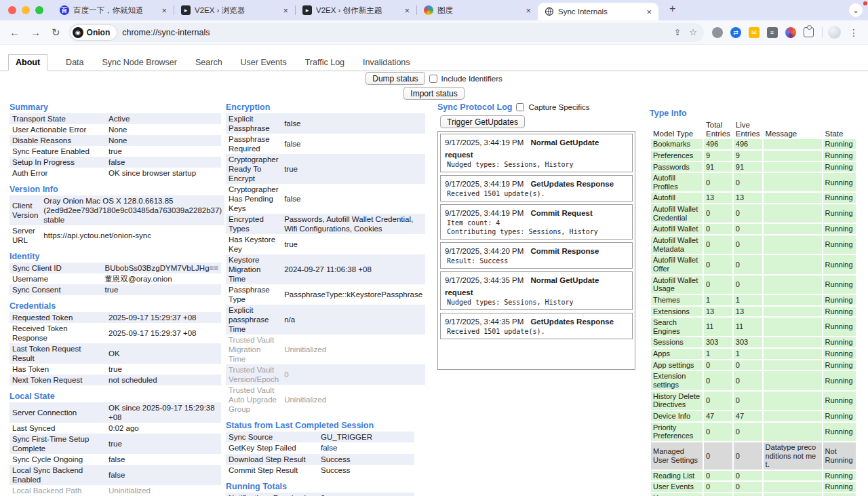 The image size is (868, 496). I want to click on include-identifiers-checkbox, so click(433, 79).